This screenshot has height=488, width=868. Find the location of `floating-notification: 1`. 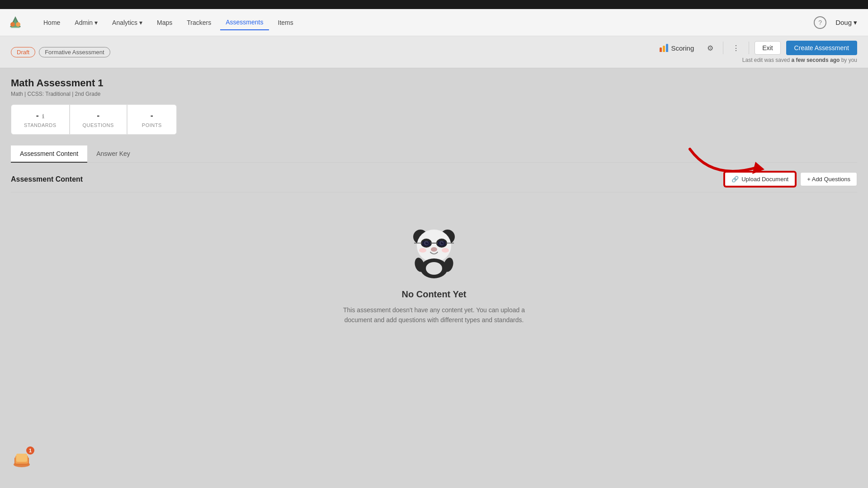

floating-notification: 1 is located at coordinates (22, 459).